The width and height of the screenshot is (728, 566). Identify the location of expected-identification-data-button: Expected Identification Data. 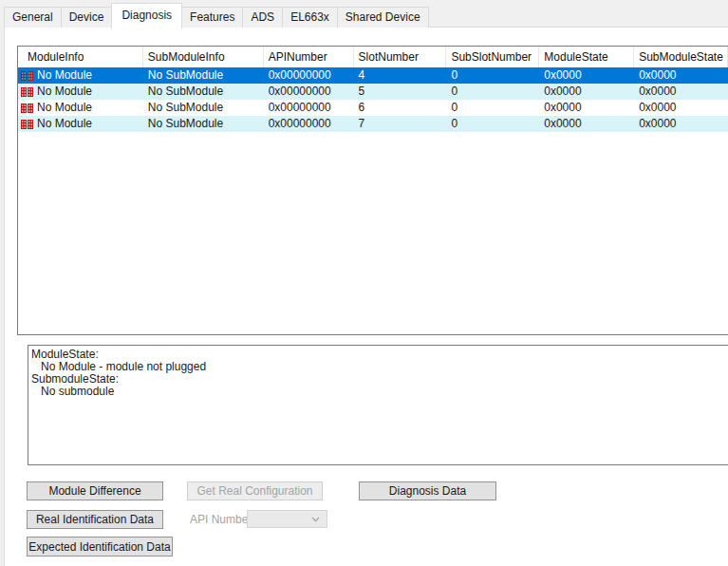
(100, 547).